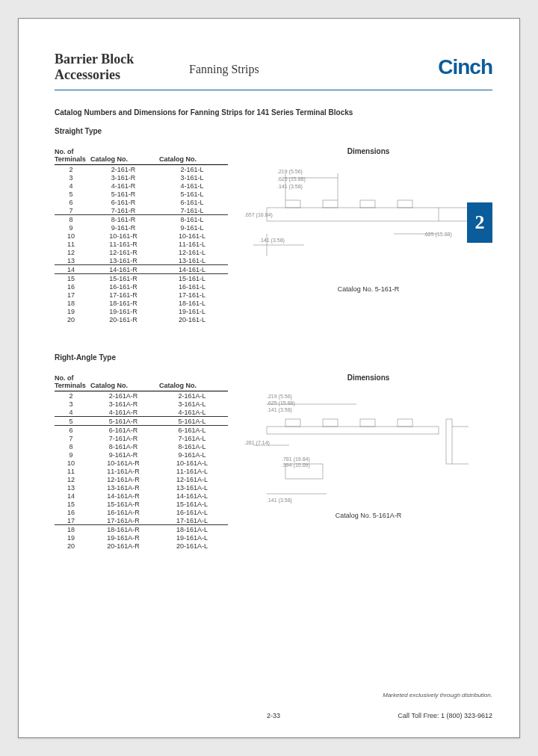  What do you see at coordinates (141, 220) in the screenshot?
I see `table-row: 88-161-R8-161-L` at bounding box center [141, 220].